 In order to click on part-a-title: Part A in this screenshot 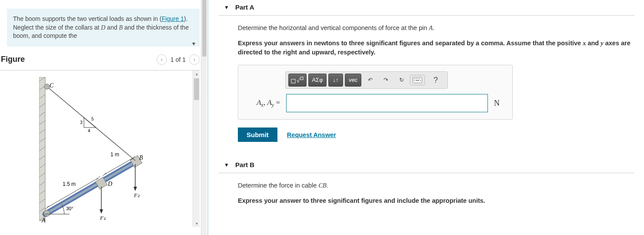, I will do `click(245, 7)`.